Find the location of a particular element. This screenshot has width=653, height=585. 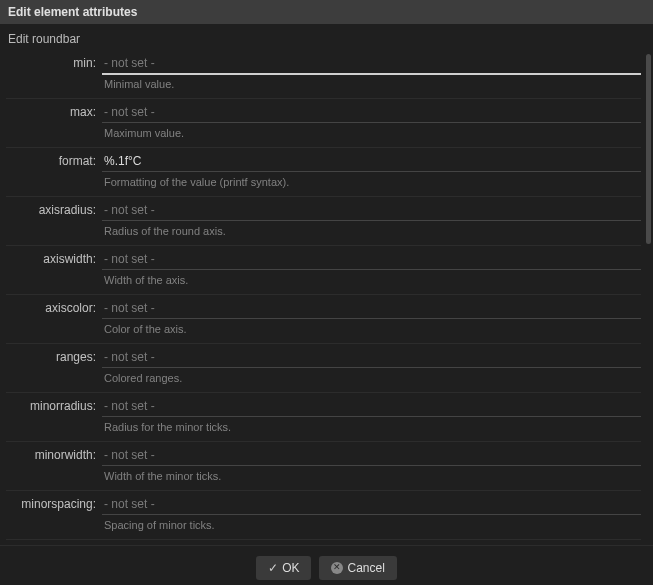

field-row-axisradius: axisradius:Radius of the round axis. is located at coordinates (324, 221).